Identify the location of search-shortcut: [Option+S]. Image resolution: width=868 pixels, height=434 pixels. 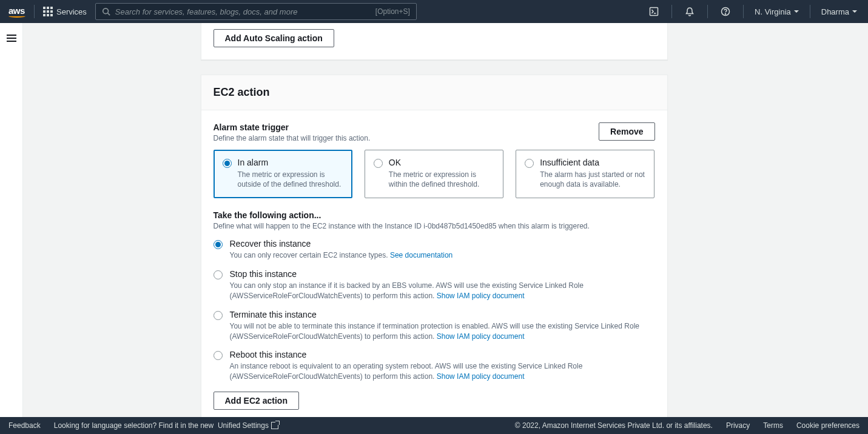
(393, 12).